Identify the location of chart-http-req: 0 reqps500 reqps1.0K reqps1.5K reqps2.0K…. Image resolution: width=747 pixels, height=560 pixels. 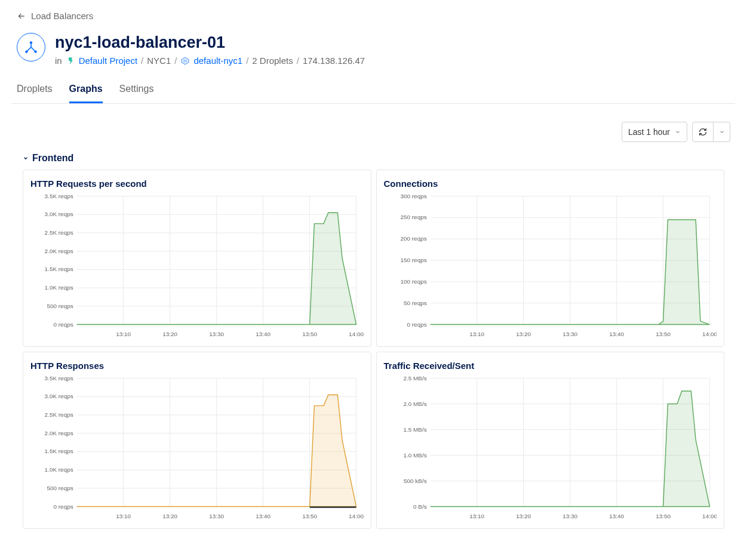
(197, 267).